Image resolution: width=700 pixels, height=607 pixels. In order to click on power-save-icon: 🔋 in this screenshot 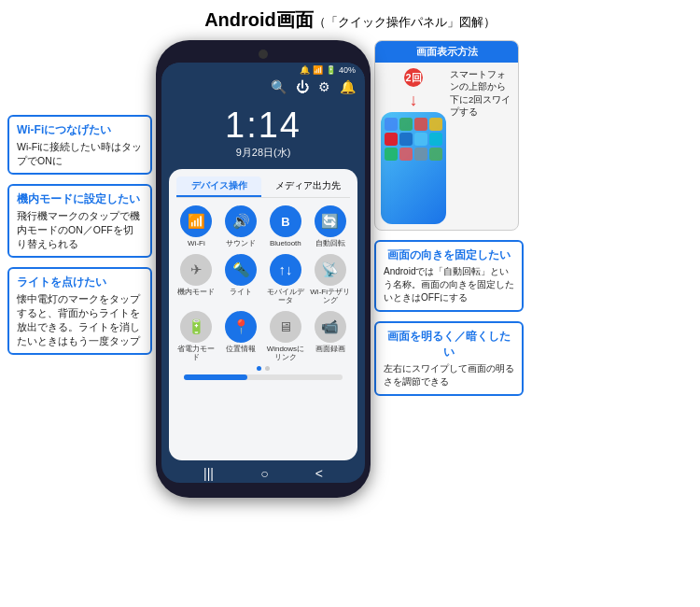, I will do `click(196, 327)`.